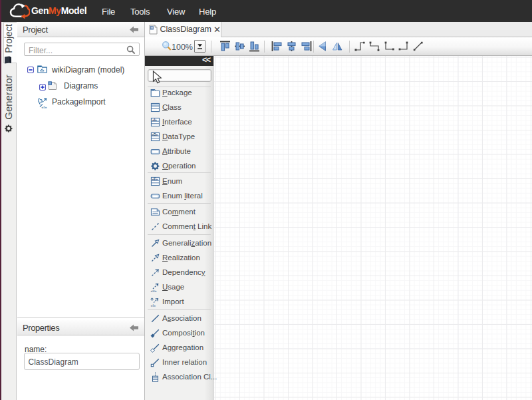 This screenshot has height=400, width=532. What do you see at coordinates (154, 291) in the screenshot?
I see `svg-text: «u»` at bounding box center [154, 291].